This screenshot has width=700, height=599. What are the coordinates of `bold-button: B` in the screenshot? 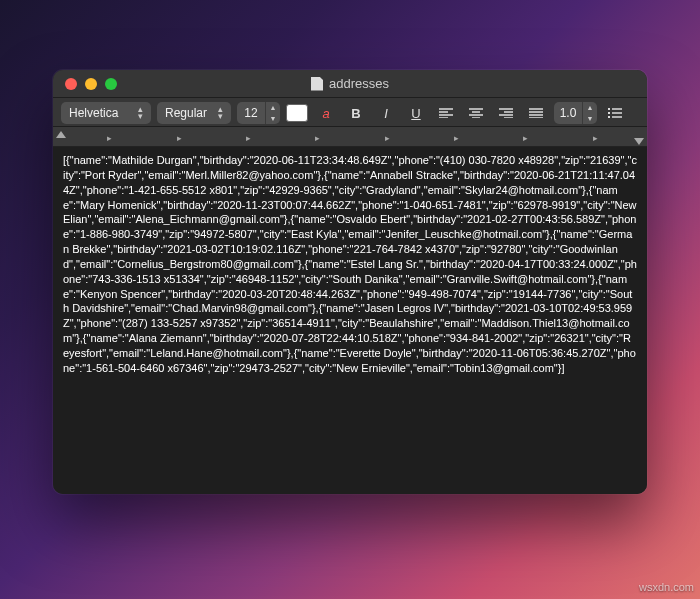 It's located at (356, 113).